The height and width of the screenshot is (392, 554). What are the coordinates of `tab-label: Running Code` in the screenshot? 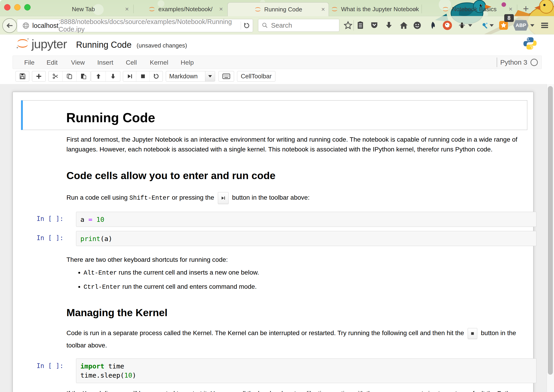 It's located at (283, 10).